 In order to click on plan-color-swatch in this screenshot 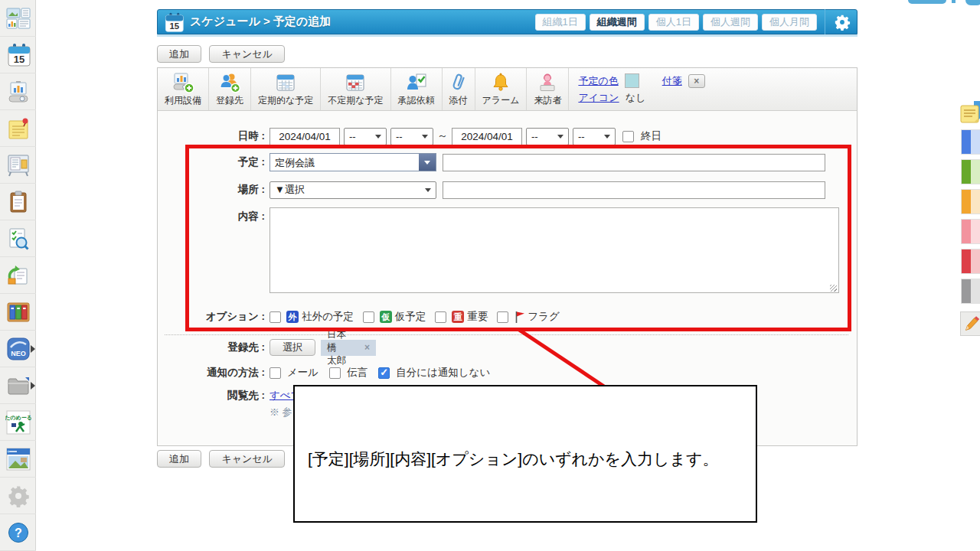, I will do `click(632, 81)`.